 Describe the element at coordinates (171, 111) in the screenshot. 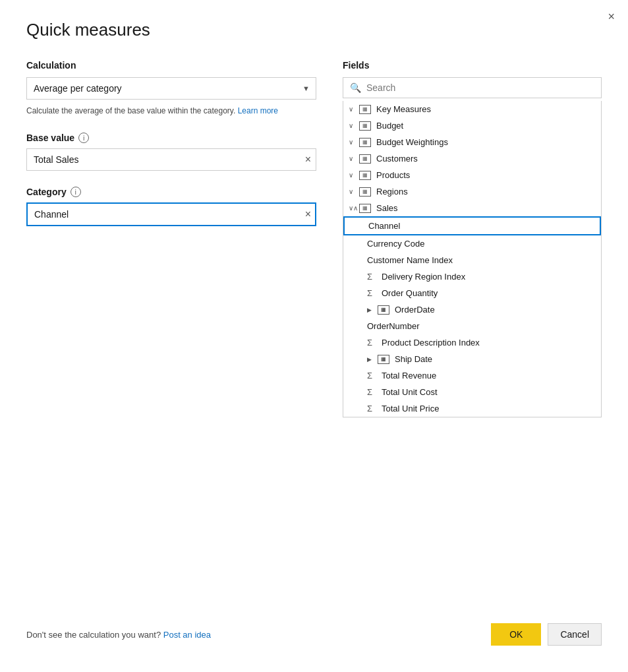

I see `calculation-description: Calculate the average of the base value …` at that location.